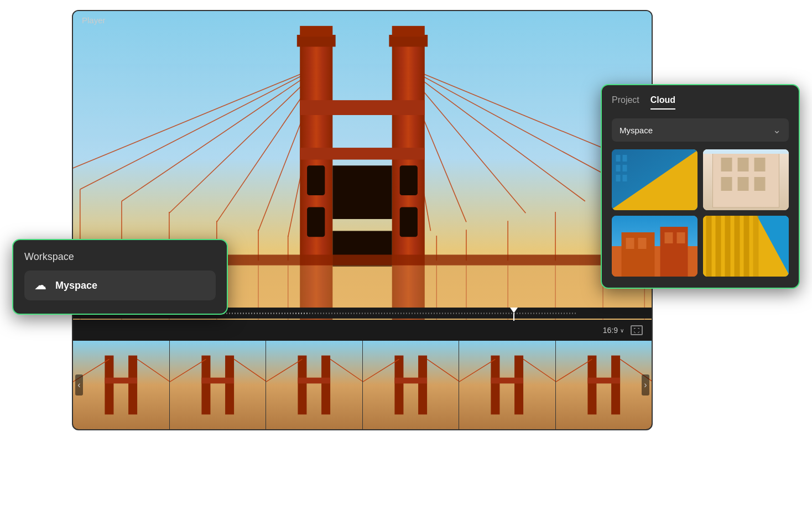 The height and width of the screenshot is (510, 812). I want to click on cloud-dropdown: Myspace ⌄, so click(700, 130).